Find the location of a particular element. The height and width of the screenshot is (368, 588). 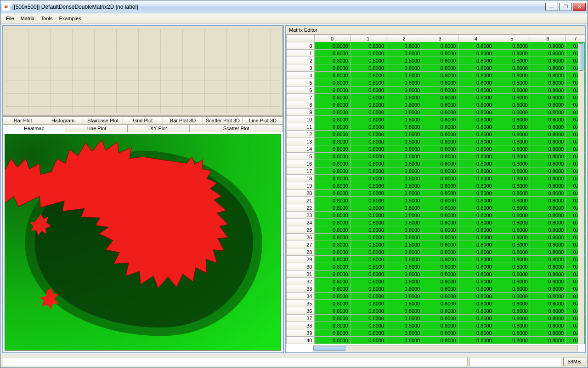

row-header: 13 is located at coordinates (300, 142).